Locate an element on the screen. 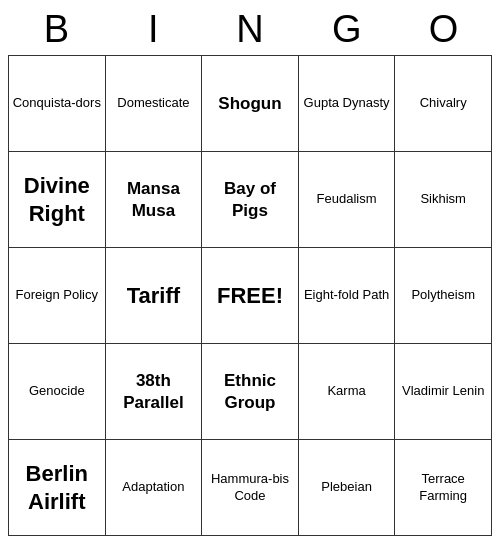 This screenshot has width=500, height=544. bingo-cell-22: Hammura-bis Code is located at coordinates (250, 488).